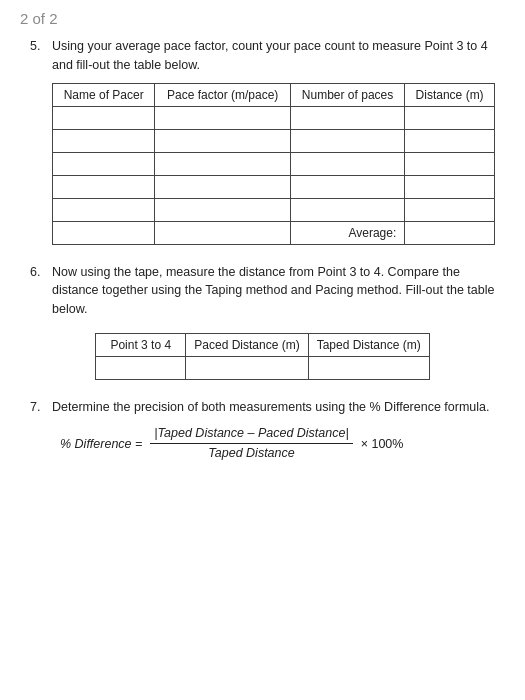 The image size is (525, 700). What do you see at coordinates (262, 291) in the screenshot?
I see `question-6-text: 6. Now using the tape, measure the dista…` at bounding box center [262, 291].